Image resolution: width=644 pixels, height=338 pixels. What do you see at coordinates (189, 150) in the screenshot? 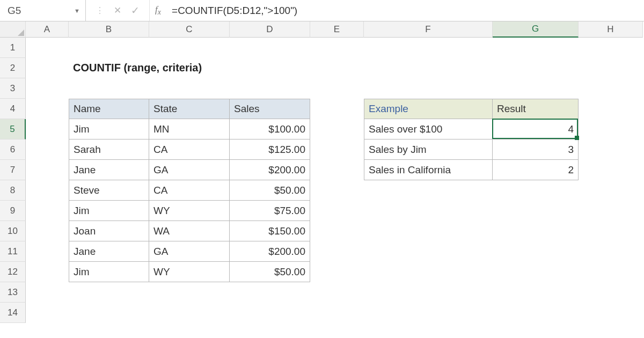
I see `table-row: CA` at bounding box center [189, 150].